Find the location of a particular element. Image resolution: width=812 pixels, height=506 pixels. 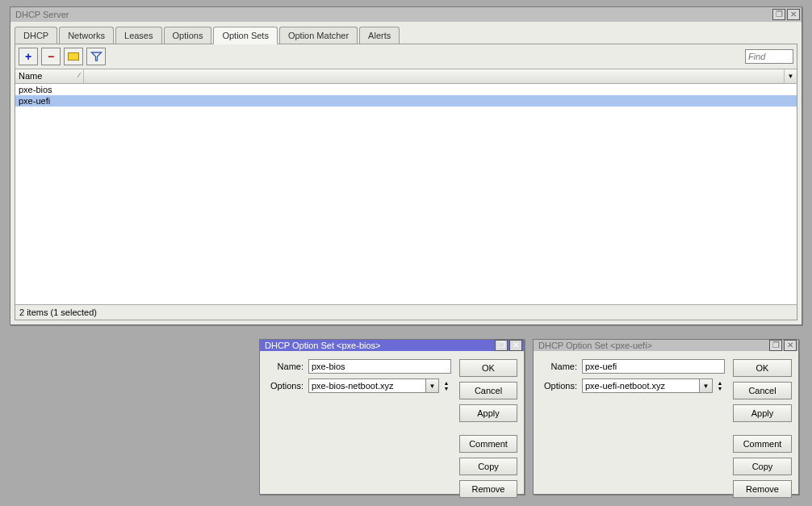

dialog2-form: Name: Options: ▼ ▲ ▼ is located at coordinates (633, 431).